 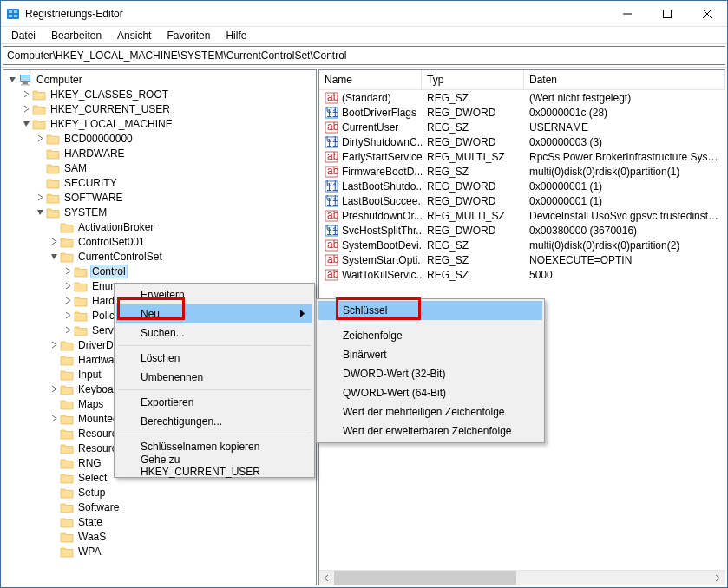 I want to click on value-row: 011110SvcHostSplitThr...REG_DWORD0x00380…, so click(x=522, y=231).